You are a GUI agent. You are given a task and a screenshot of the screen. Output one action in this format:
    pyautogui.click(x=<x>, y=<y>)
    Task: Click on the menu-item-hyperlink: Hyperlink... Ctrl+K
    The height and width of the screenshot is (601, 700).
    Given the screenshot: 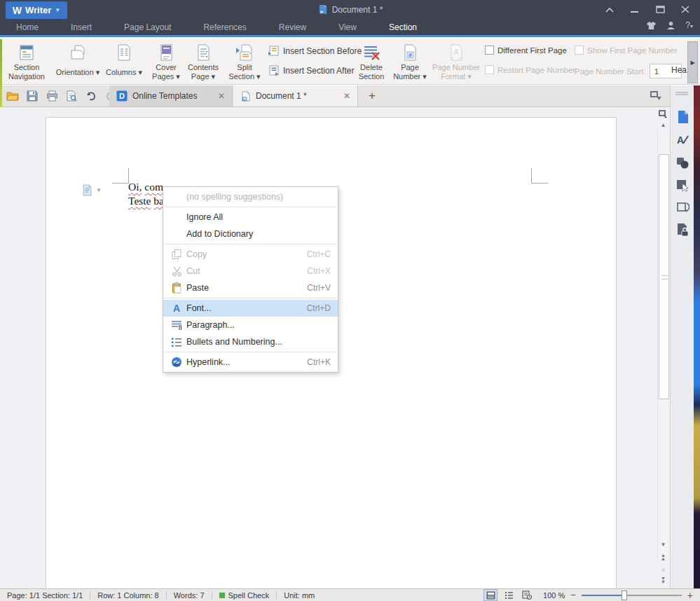 What is the action you would take?
    pyautogui.click(x=251, y=362)
    